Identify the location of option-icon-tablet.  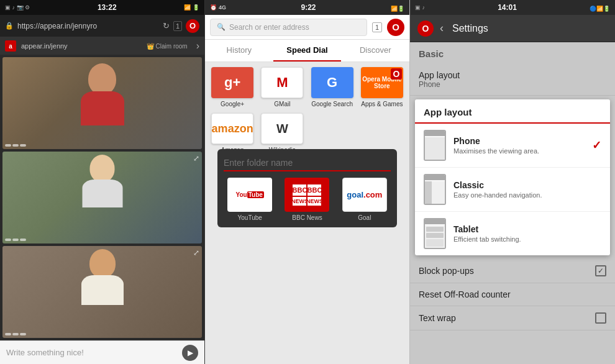
(435, 234).